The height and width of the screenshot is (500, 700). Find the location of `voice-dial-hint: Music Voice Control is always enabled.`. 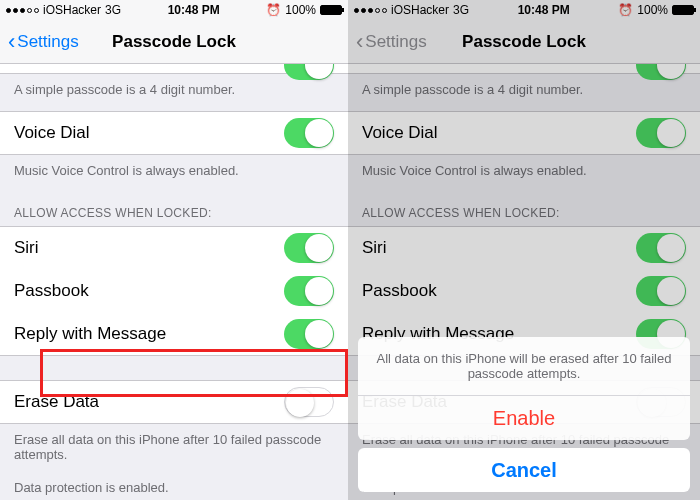

voice-dial-hint: Music Voice Control is always enabled. is located at coordinates (174, 174).